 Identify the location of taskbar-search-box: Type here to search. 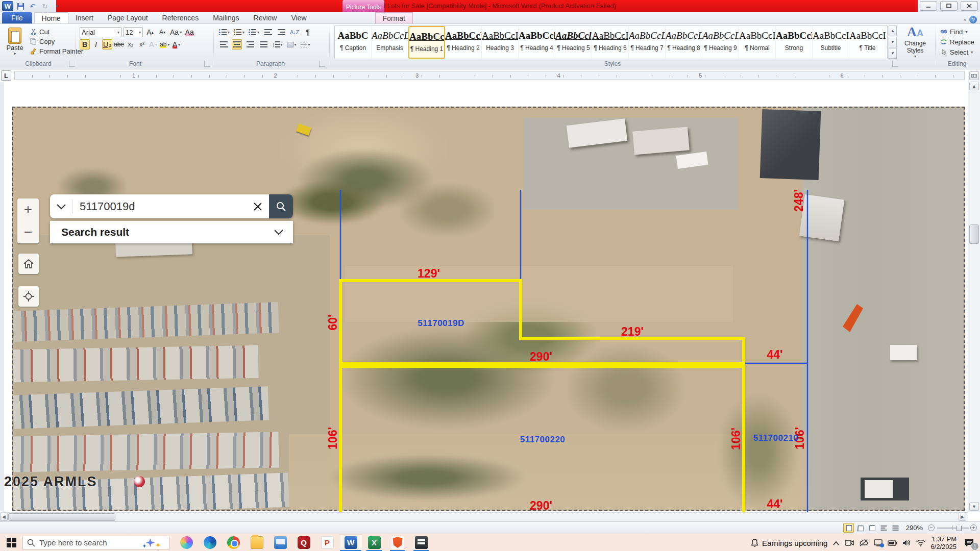
(96, 543).